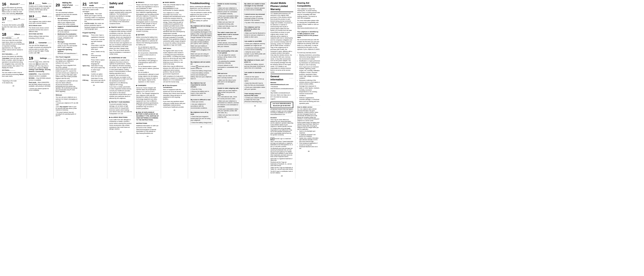 The width and height of the screenshot is (644, 276). I want to click on stm-key-label: STM key, so click(86, 80).